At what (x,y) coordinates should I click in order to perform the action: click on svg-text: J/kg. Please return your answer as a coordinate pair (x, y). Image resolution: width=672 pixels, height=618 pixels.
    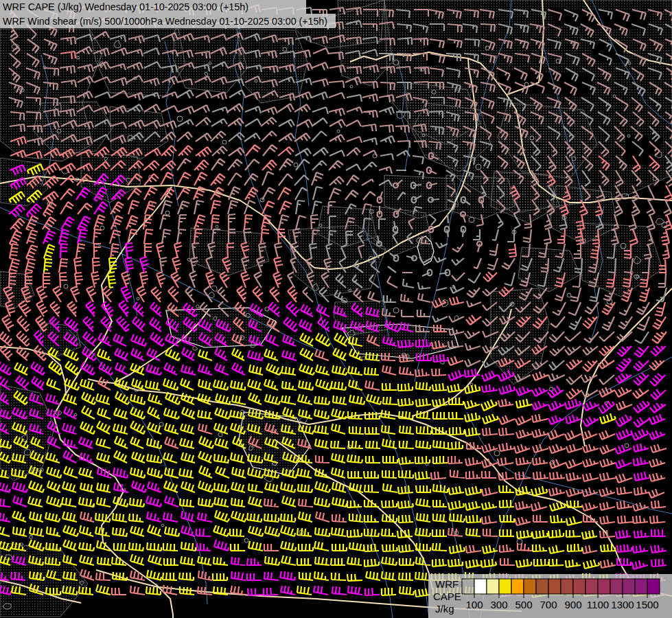
    Looking at the image, I should click on (445, 608).